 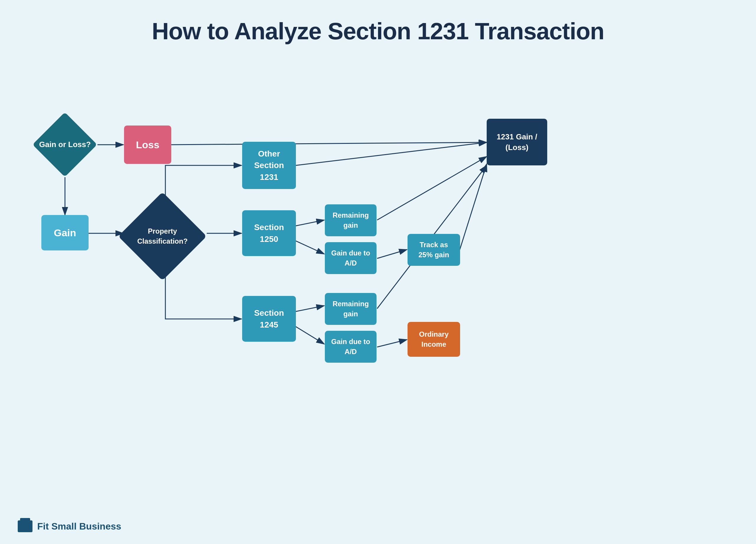 What do you see at coordinates (269, 319) in the screenshot?
I see `section-1245-box: Section1245` at bounding box center [269, 319].